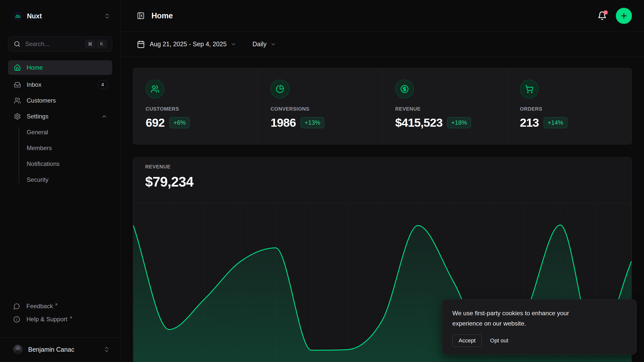 This screenshot has width=644, height=362. I want to click on nuxt-logo-icon, so click(18, 16).